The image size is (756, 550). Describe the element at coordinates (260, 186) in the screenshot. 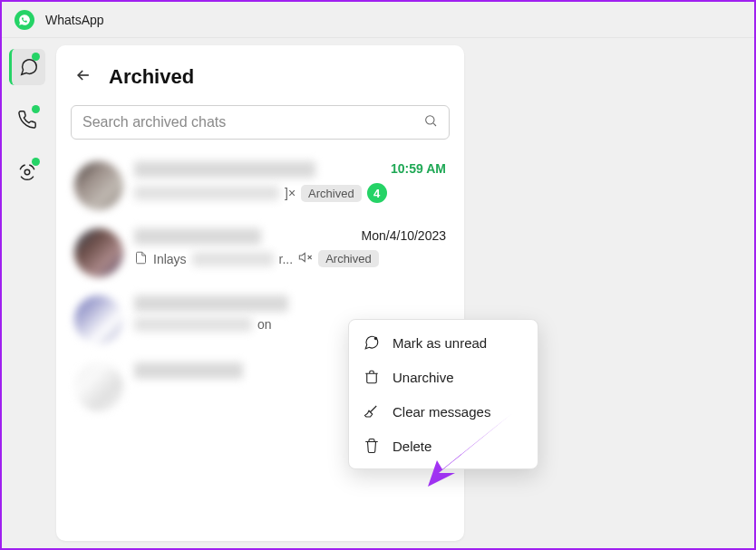

I see `chat-row: 10:59 AM ]× Archived 4` at that location.